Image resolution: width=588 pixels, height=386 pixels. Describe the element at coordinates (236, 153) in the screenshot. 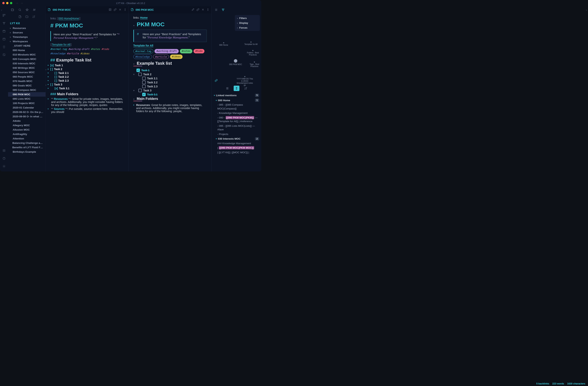

I see `backlink-match: | [[LYT Kit]] | [[MOC MOC]] |` at that location.